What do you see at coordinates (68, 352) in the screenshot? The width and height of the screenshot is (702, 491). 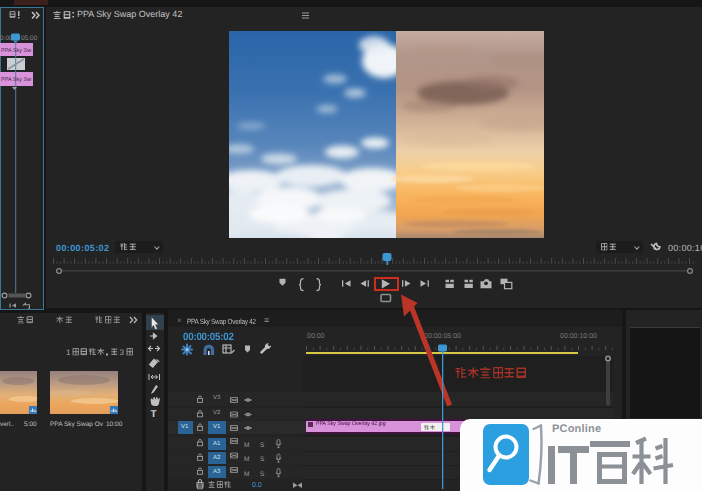 I see `svg-text: 1` at bounding box center [68, 352].